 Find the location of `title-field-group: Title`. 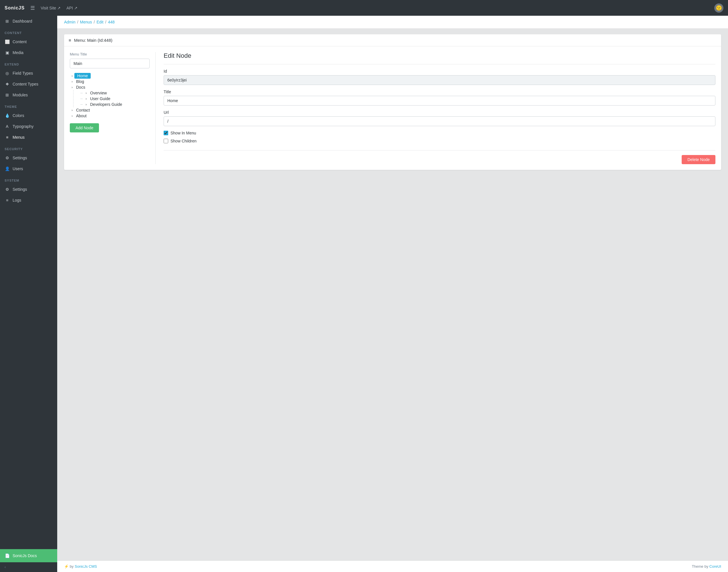

title-field-group: Title is located at coordinates (439, 97).